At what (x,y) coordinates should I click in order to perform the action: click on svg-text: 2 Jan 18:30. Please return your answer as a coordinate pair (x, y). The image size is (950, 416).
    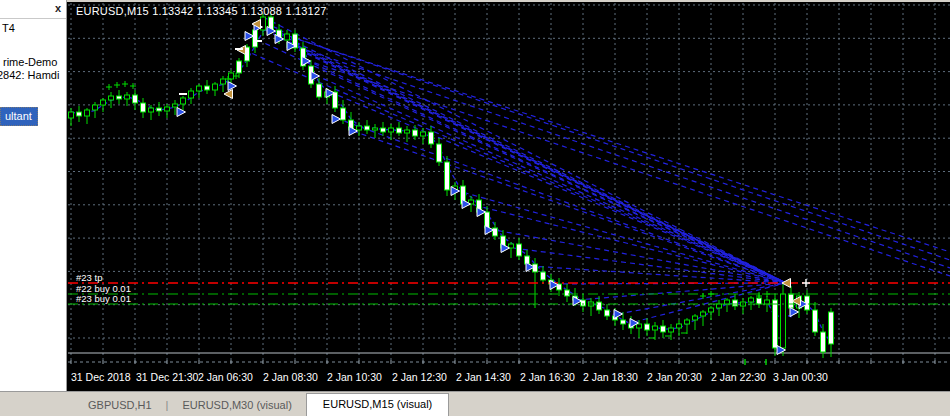
    Looking at the image, I should click on (610, 377).